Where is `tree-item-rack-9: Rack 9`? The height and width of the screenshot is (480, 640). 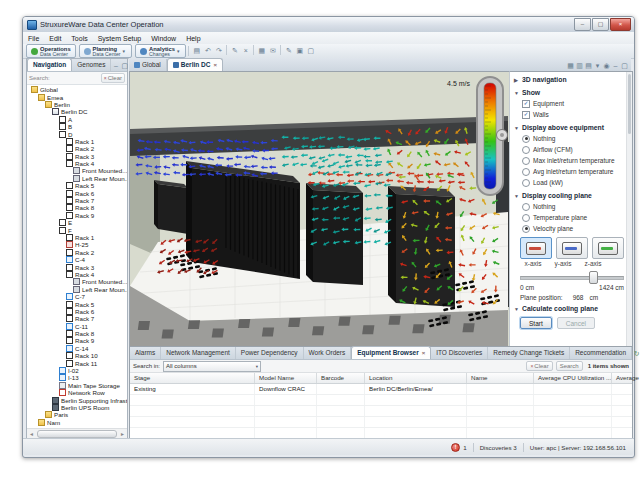
tree-item-rack-9: Rack 9 is located at coordinates (77, 340).